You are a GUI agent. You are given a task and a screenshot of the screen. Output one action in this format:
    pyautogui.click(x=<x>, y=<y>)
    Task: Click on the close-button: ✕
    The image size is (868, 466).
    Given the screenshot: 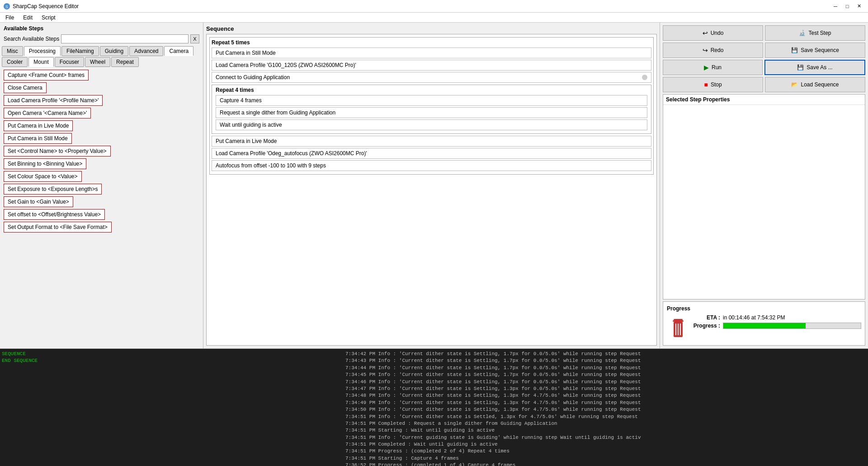 What is the action you would take?
    pyautogui.click(x=859, y=6)
    